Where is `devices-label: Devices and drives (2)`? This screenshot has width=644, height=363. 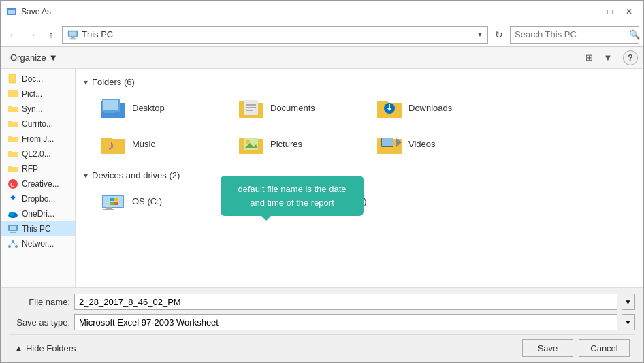
devices-label: Devices and drives (2) is located at coordinates (136, 176).